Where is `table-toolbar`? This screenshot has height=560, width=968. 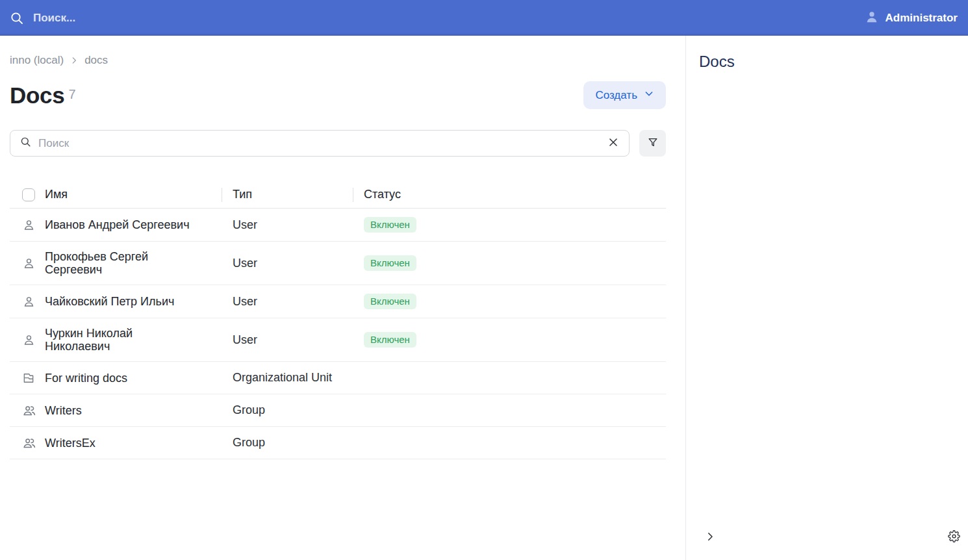 table-toolbar is located at coordinates (338, 143).